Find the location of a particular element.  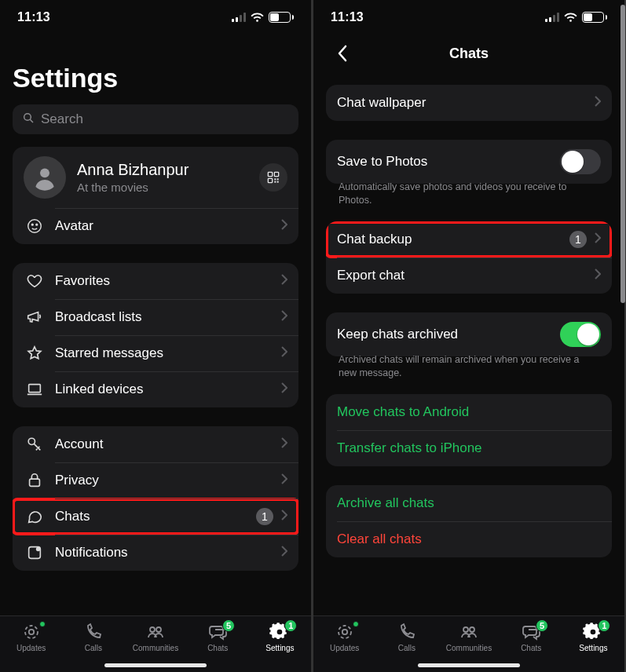

favorites-group: Favorites Broadcast lists Starred messag… is located at coordinates (156, 335).